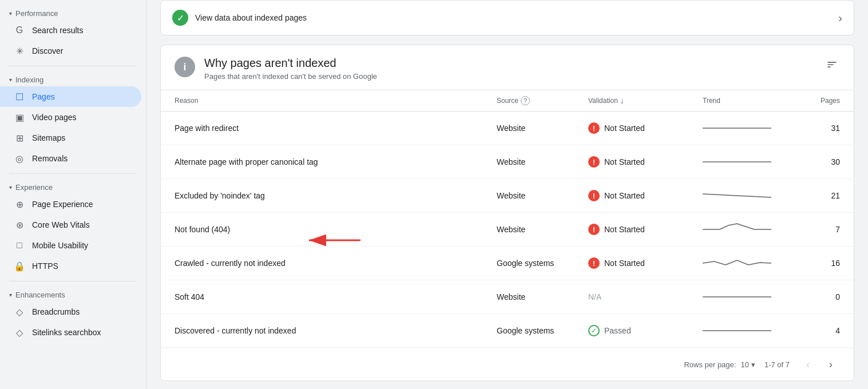  I want to click on search-results-label: Search results, so click(57, 30).